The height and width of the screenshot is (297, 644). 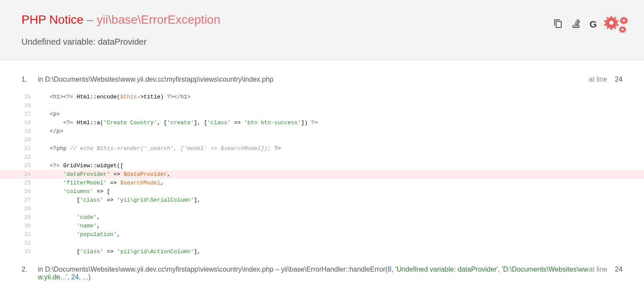 I want to click on toolbar-icons: G, so click(x=575, y=24).